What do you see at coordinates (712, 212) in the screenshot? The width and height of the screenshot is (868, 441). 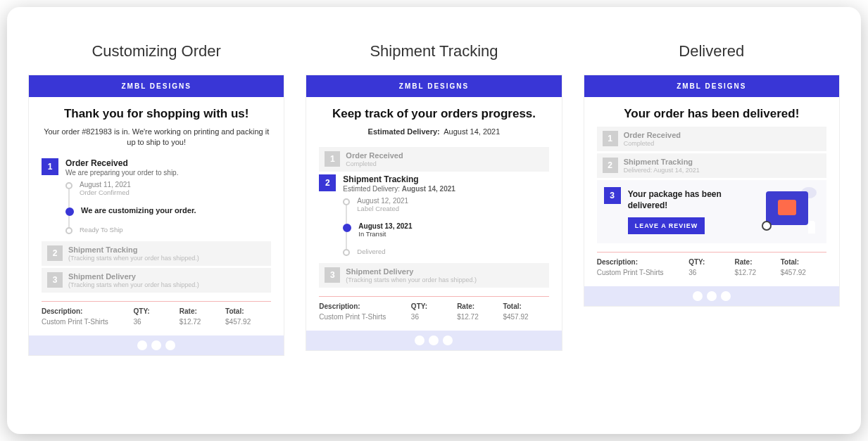 I see `step-3-delivered: 3 Your package has been delivered! LEAVE…` at bounding box center [712, 212].